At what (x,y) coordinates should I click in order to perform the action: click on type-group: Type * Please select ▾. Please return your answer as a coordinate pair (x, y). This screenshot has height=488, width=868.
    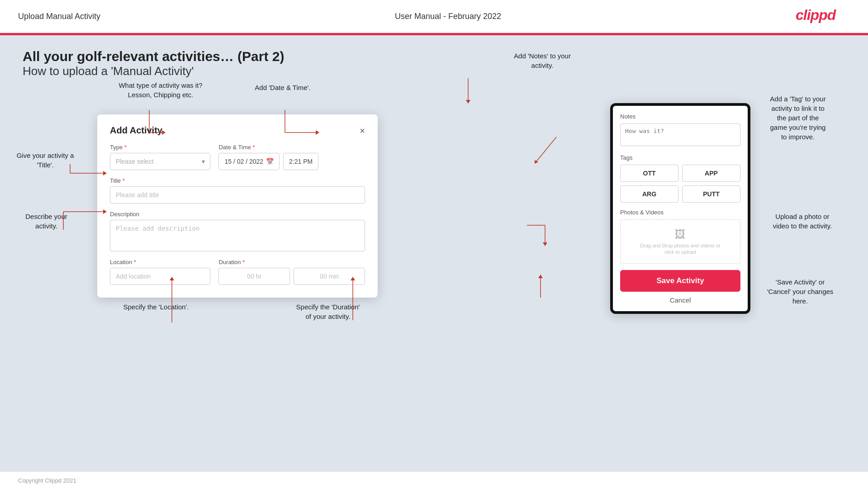
    Looking at the image, I should click on (160, 157).